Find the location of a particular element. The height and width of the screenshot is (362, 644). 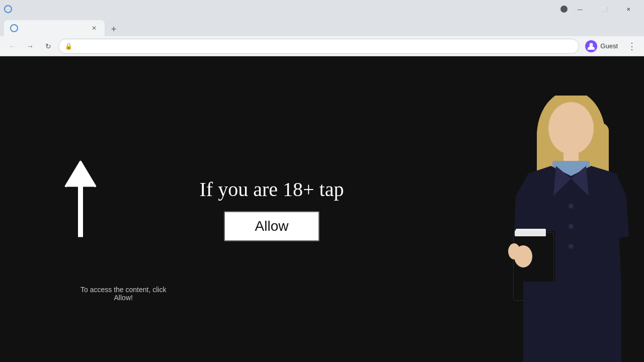

profile-avatar is located at coordinates (591, 46).